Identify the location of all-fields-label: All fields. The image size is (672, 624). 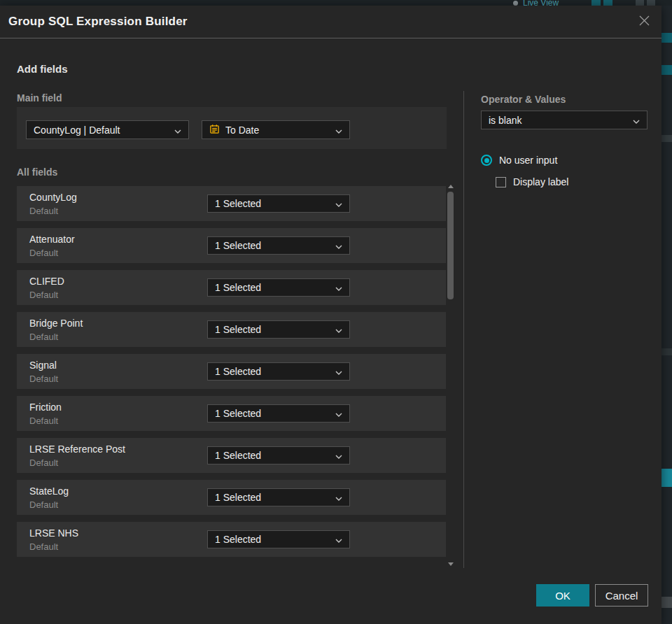
(37, 172).